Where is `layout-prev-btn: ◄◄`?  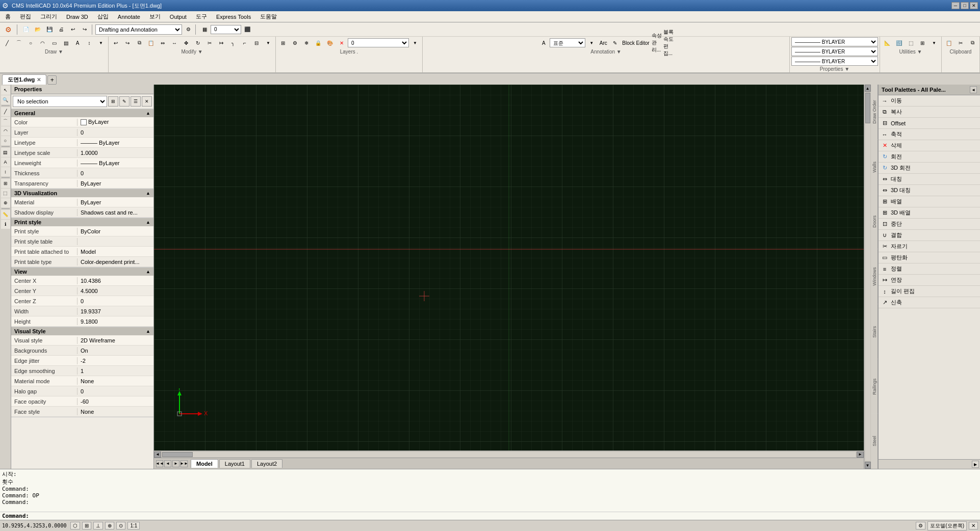
layout-prev-btn: ◄◄ is located at coordinates (160, 464).